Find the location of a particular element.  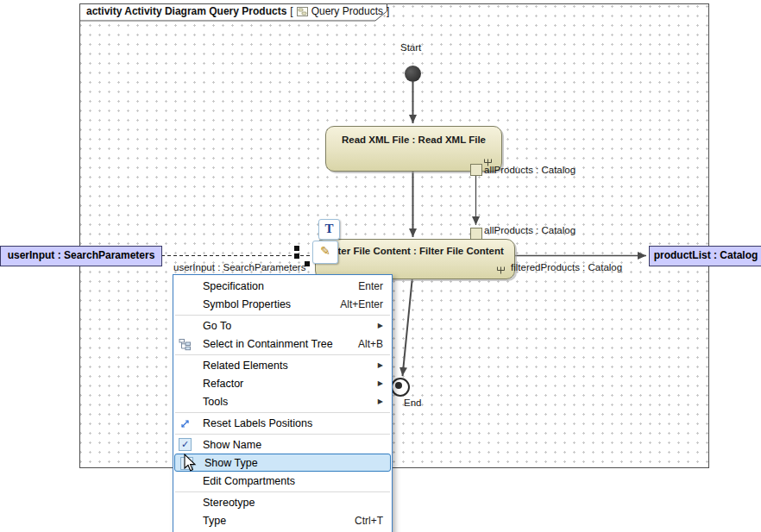

menu-item-label: Select in Containment Tree is located at coordinates (267, 344).